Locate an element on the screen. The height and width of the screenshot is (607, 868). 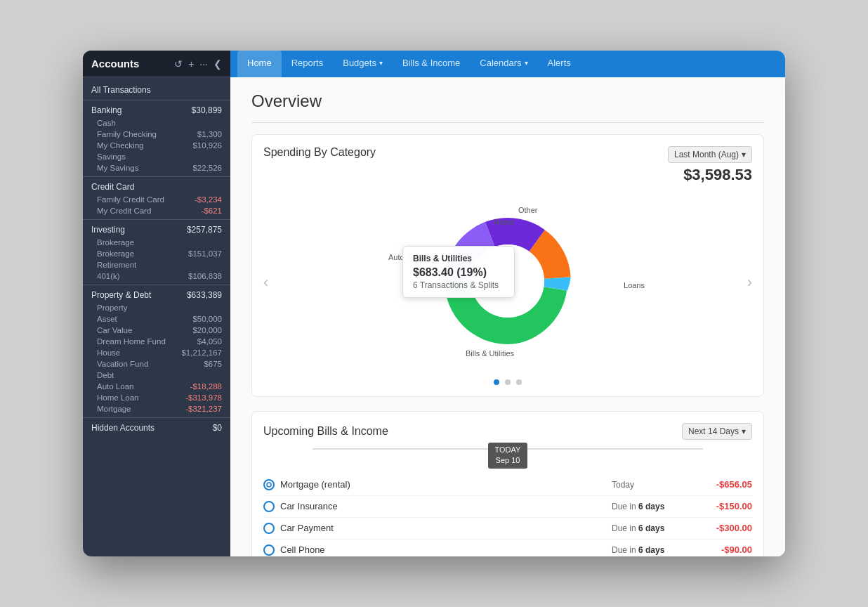
sidebar-sub-savings-header: Savings is located at coordinates (157, 157).